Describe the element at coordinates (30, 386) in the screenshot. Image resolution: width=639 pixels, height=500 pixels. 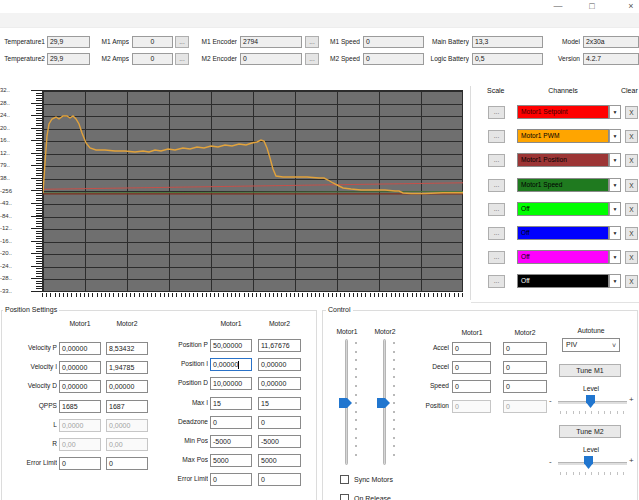
I see `velocity-row-label: Velocity D` at that location.